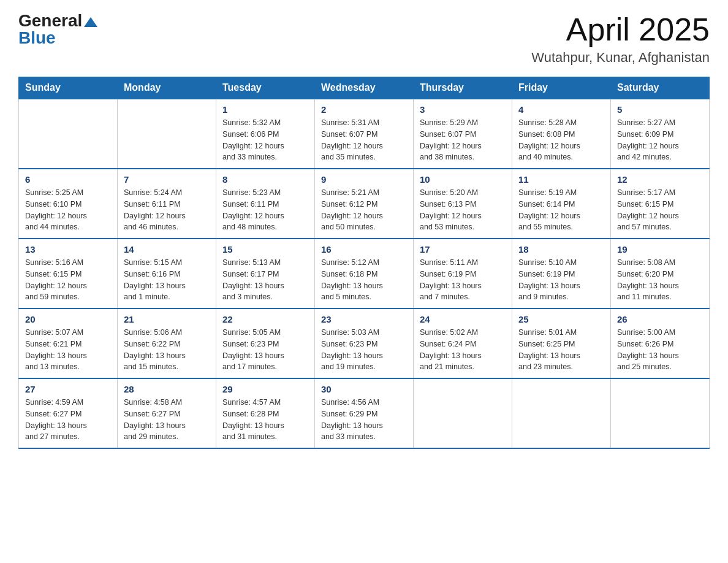  What do you see at coordinates (561, 249) in the screenshot?
I see `day-number: 18` at bounding box center [561, 249].